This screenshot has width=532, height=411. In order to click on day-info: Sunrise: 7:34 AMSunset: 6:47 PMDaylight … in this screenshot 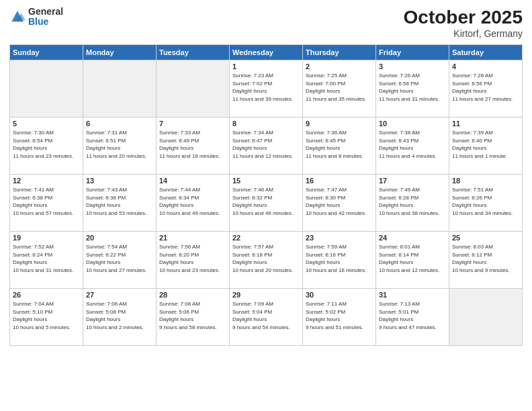, I will do `click(266, 144)`.